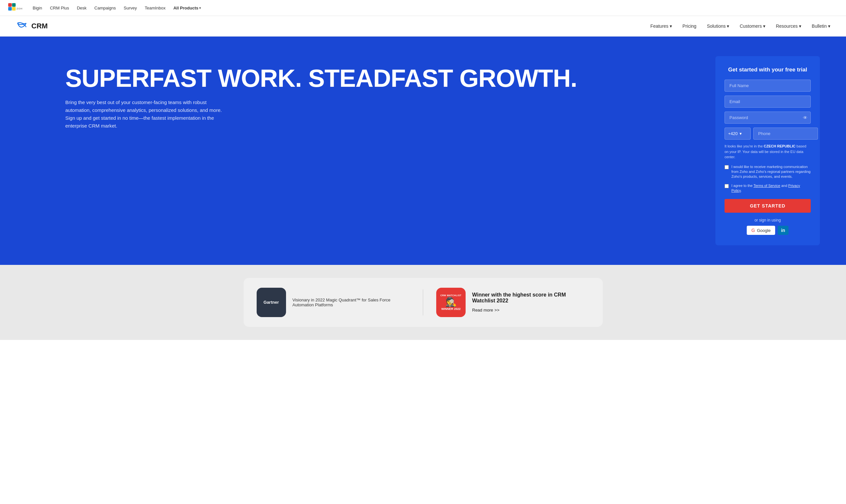 Image resolution: width=846 pixels, height=504 pixels. What do you see at coordinates (423, 26) in the screenshot?
I see `main-nav: CRM Features ▾ Pricing Solutions ▾ Custo…` at bounding box center [423, 26].